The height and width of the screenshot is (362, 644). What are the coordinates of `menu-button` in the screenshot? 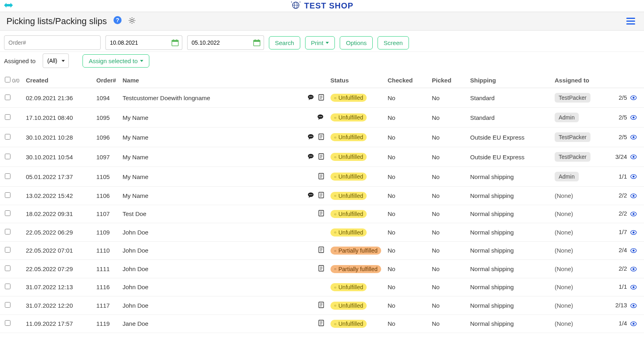 It's located at (631, 21).